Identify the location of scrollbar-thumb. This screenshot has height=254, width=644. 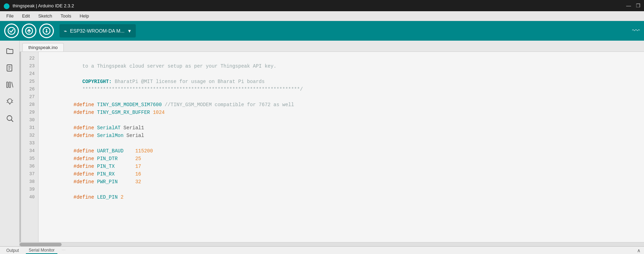
(41, 245).